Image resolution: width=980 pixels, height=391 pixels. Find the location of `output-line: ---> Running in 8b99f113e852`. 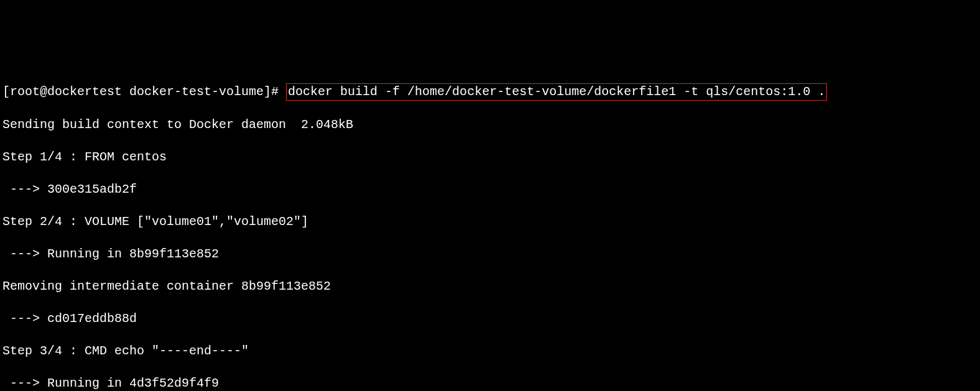

output-line: ---> Running in 8b99f113e852 is located at coordinates (490, 254).